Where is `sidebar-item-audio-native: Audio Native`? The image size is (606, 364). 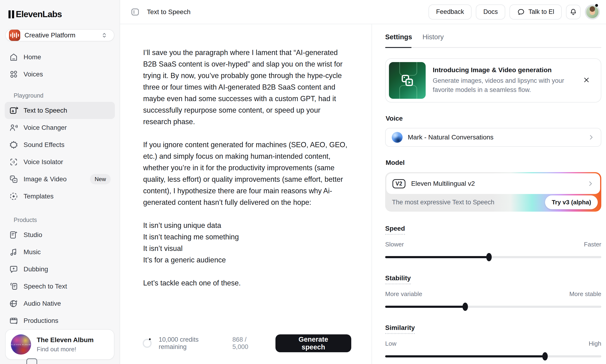
sidebar-item-audio-native: Audio Native is located at coordinates (60, 303).